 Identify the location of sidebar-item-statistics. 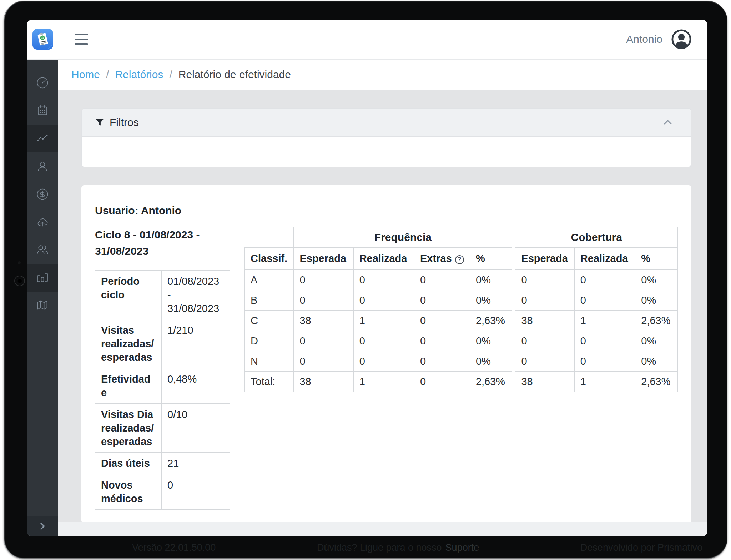
(42, 278).